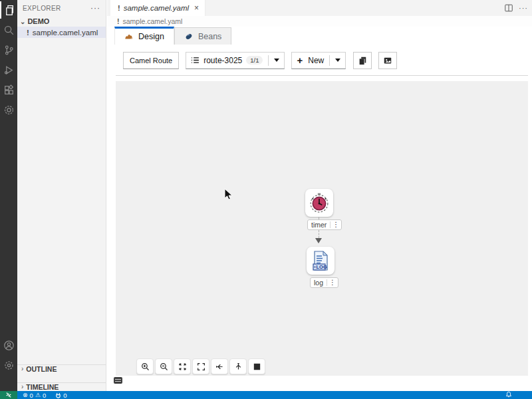  I want to click on warning-count: 0, so click(44, 395).